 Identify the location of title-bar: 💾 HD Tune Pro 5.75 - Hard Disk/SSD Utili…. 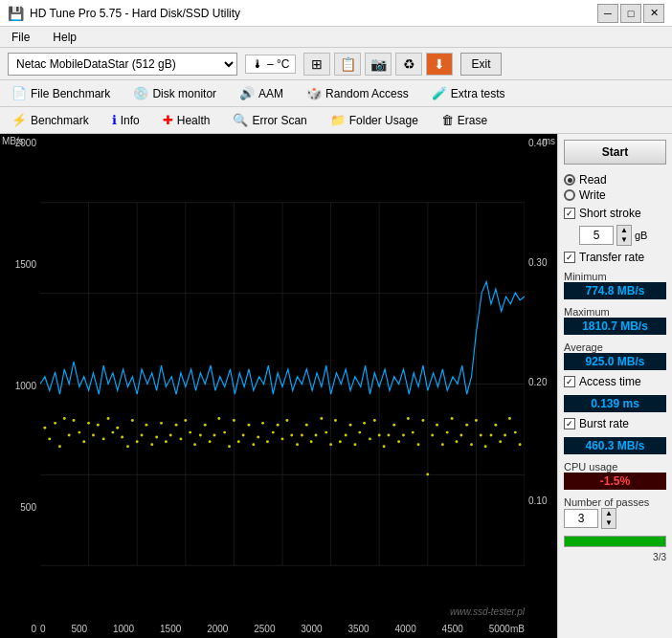
(336, 13).